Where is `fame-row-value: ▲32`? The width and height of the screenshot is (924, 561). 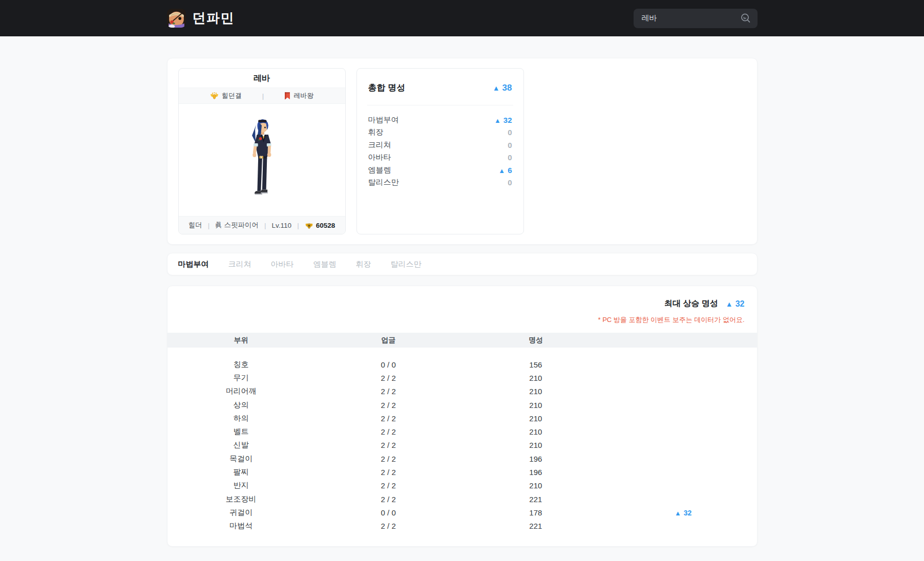 fame-row-value: ▲32 is located at coordinates (503, 120).